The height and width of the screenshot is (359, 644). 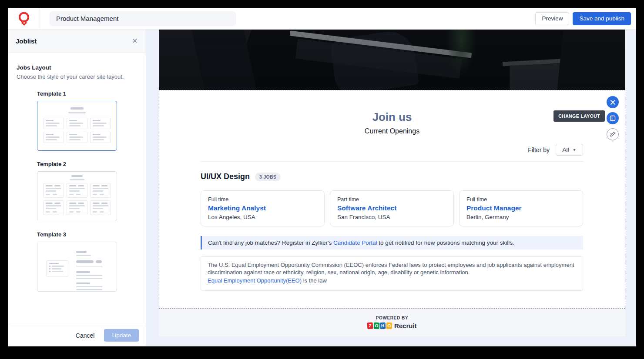 What do you see at coordinates (613, 103) in the screenshot?
I see `close-icon` at bounding box center [613, 103].